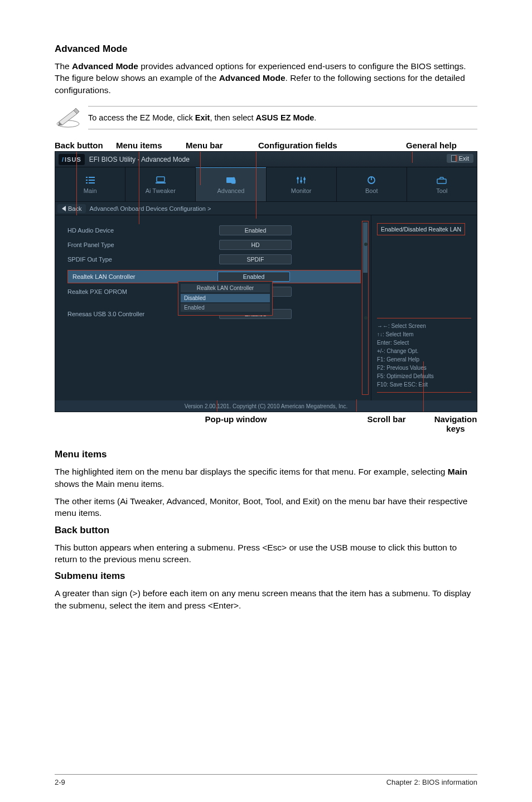  Describe the element at coordinates (213, 308) in the screenshot. I see `bios-config-list: HD Audio Device Enabled Front Panel Type…` at that location.